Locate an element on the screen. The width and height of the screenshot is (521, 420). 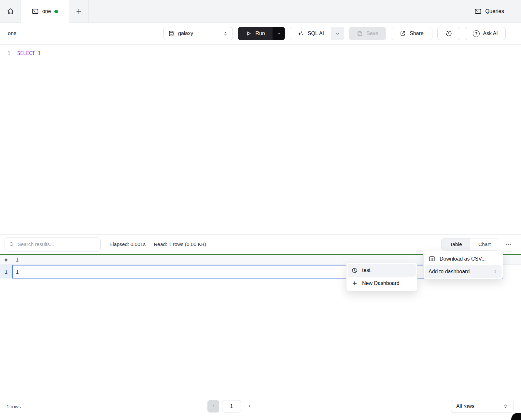
sql-ai-label: SQL AI is located at coordinates (316, 34).